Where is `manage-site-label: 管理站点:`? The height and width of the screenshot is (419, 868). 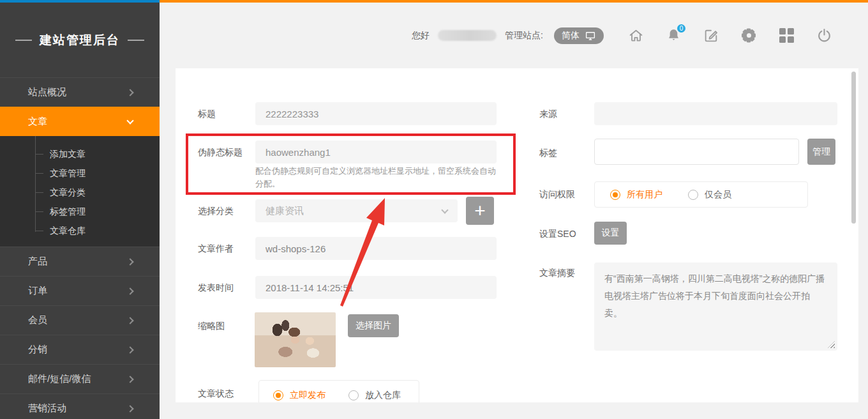 manage-site-label: 管理站点: is located at coordinates (524, 36).